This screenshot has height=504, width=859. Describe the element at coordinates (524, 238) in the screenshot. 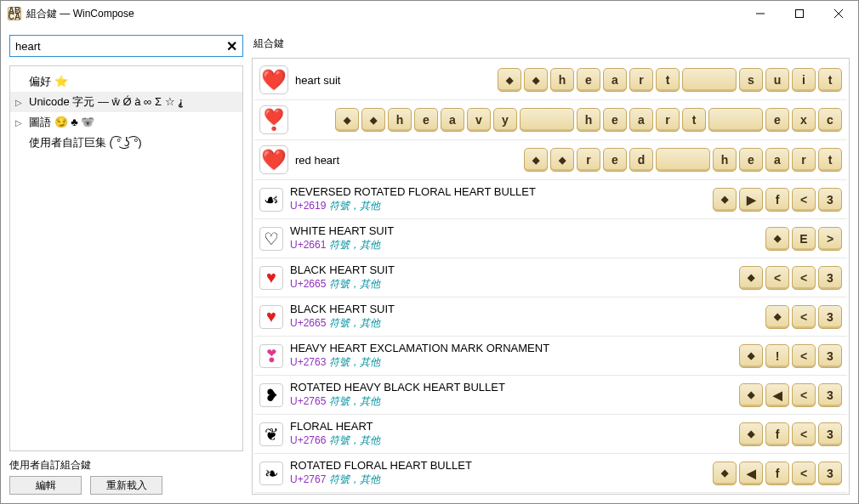

I see `row-text: WHITE HEART SUITU+2661 符號，其他` at that location.